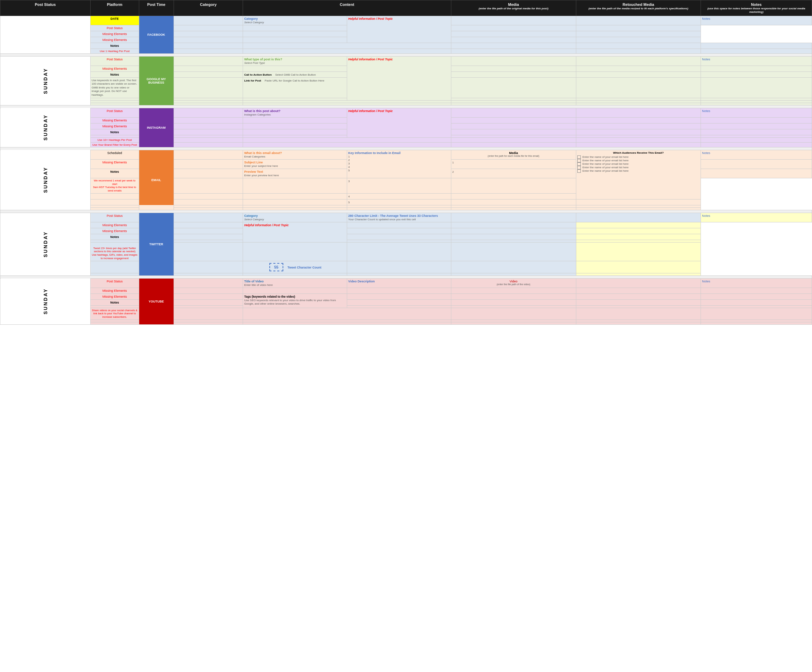 The width and height of the screenshot is (812, 672). I want to click on google-section: SUNDAY Post Status GOOGLE MY BUSINESS Wh…, so click(406, 61).